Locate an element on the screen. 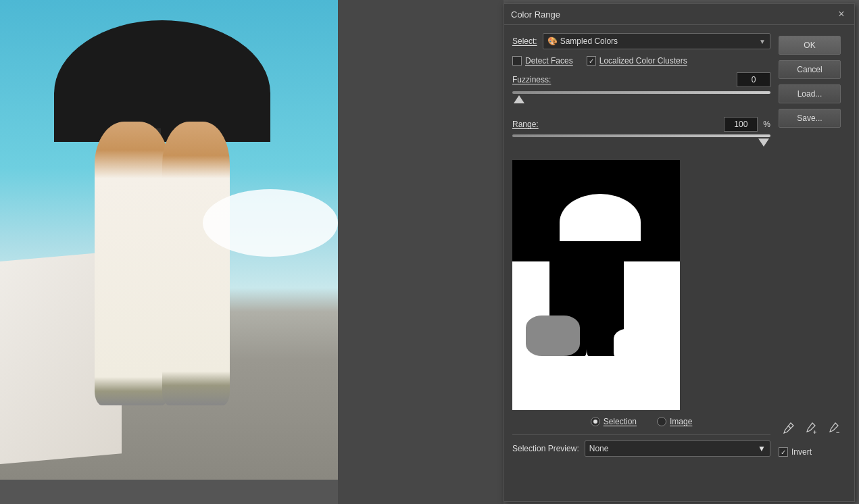 The height and width of the screenshot is (504, 859). selection-preview-dropdown: None ▼ is located at coordinates (677, 449).